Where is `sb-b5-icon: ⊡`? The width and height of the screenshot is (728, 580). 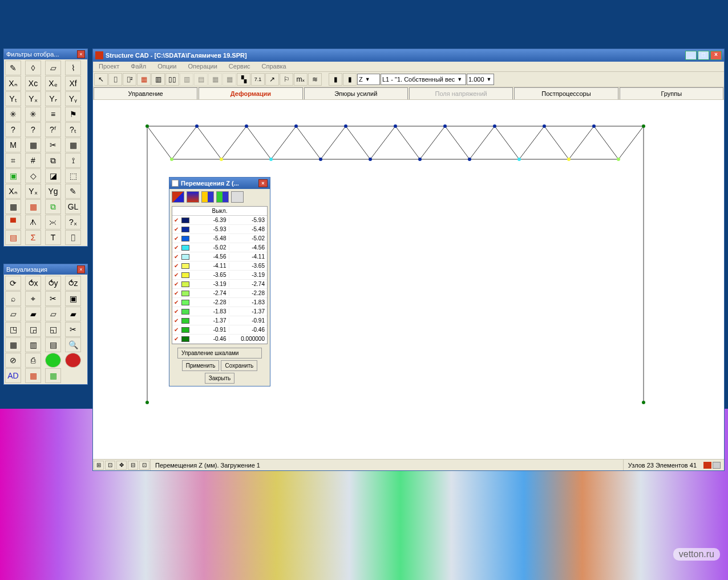
sb-b5-icon: ⊡ is located at coordinates (144, 465).